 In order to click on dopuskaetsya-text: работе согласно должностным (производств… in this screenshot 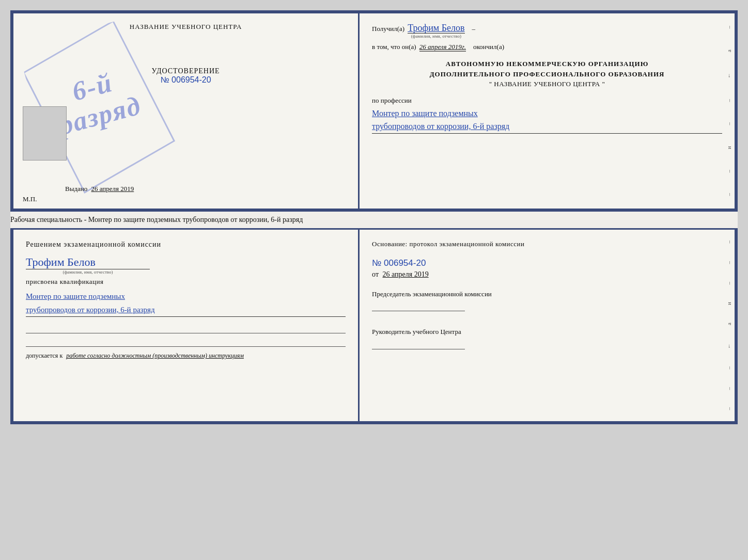, I will do `click(155, 356)`.